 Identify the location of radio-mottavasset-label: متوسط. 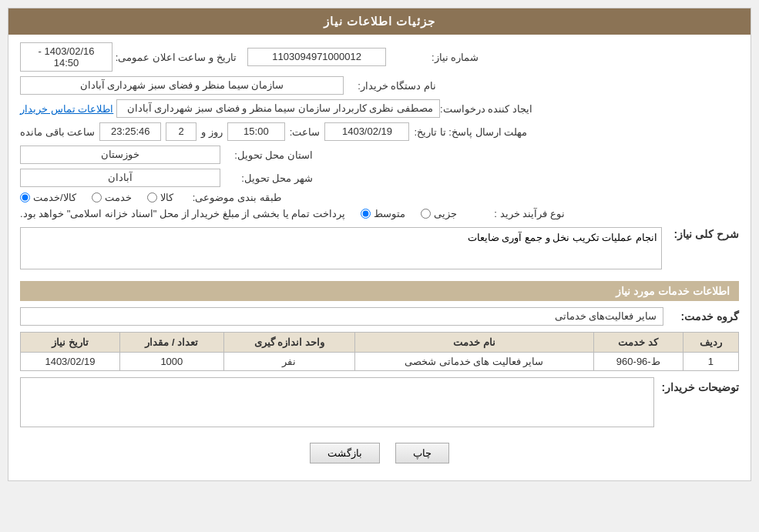
(390, 214).